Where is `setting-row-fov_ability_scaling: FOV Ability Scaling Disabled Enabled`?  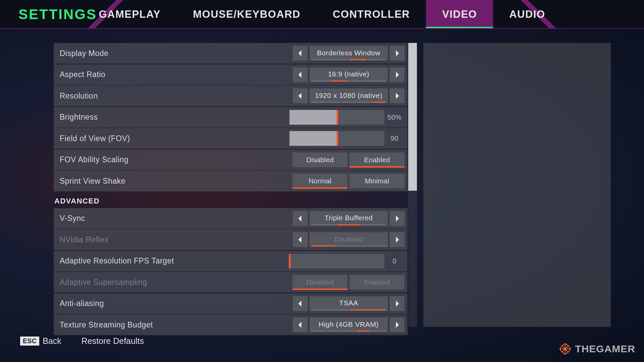
setting-row-fov_ability_scaling: FOV Ability Scaling Disabled Enabled is located at coordinates (231, 160).